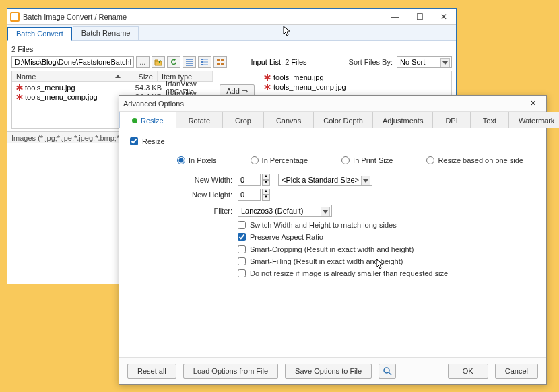 This screenshot has height=392, width=559. I want to click on tab-canvas: Canvas, so click(288, 120).